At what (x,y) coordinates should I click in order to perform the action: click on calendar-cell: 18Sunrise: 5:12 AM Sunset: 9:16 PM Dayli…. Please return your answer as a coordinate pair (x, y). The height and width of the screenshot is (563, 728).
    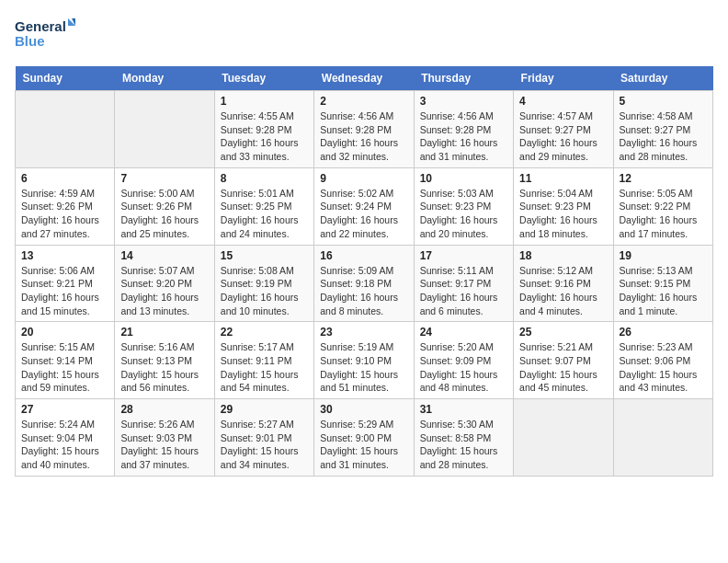
    Looking at the image, I should click on (563, 283).